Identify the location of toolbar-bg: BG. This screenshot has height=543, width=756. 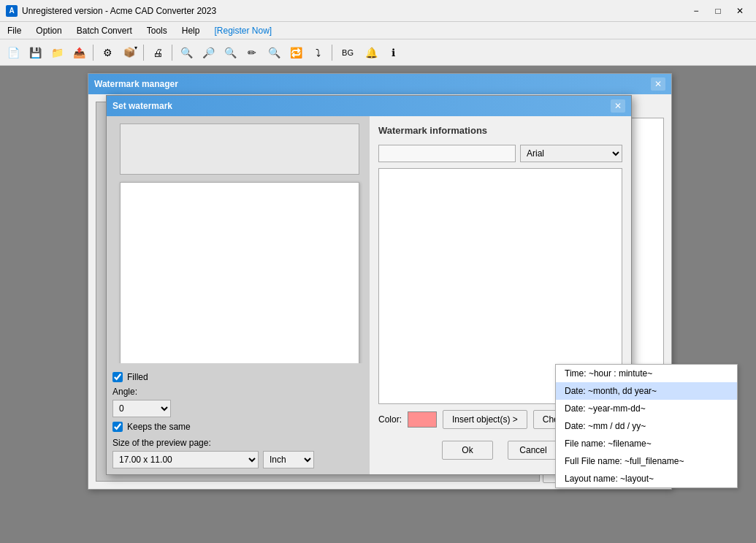
(348, 53).